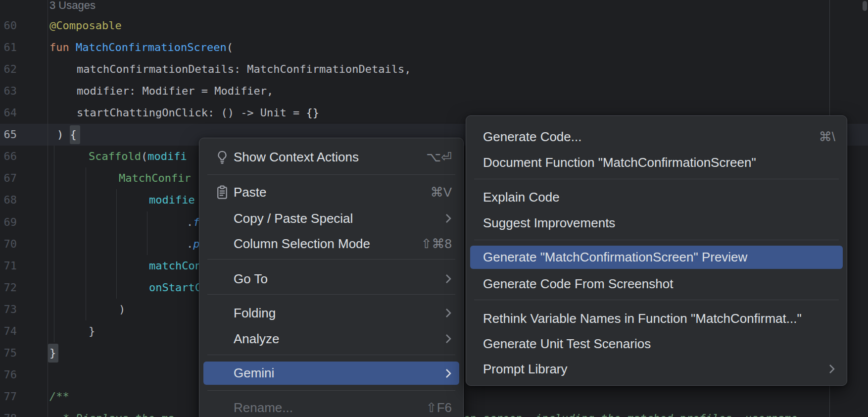 The width and height of the screenshot is (868, 417). I want to click on menu-shortcut: ⇧⌘8, so click(440, 244).